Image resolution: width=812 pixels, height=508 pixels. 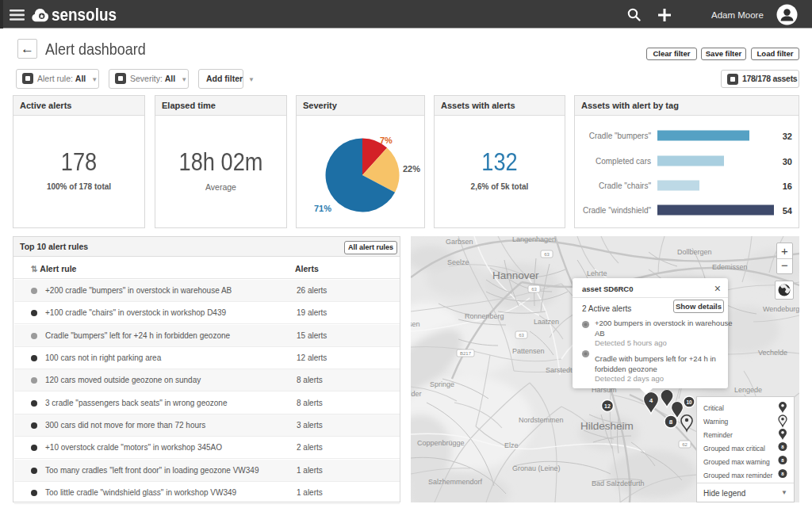 What do you see at coordinates (511, 445) in the screenshot?
I see `svg-text: Elze` at bounding box center [511, 445].